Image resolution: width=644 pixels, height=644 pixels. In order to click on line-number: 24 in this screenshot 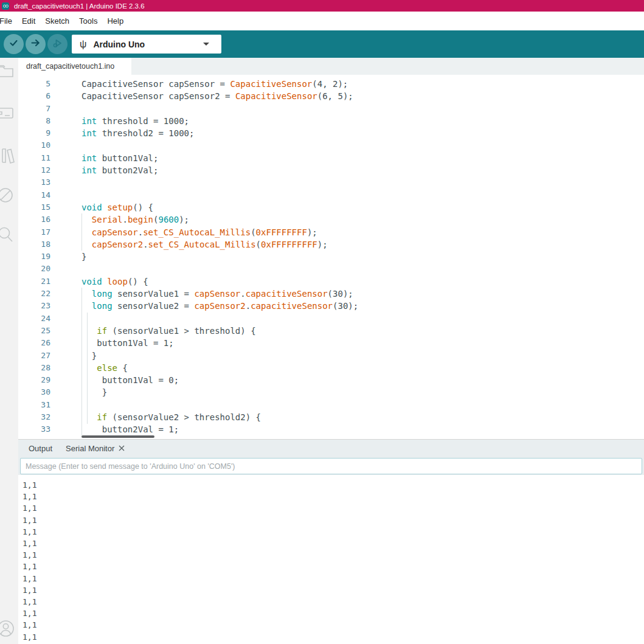, I will do `click(34, 319)`.